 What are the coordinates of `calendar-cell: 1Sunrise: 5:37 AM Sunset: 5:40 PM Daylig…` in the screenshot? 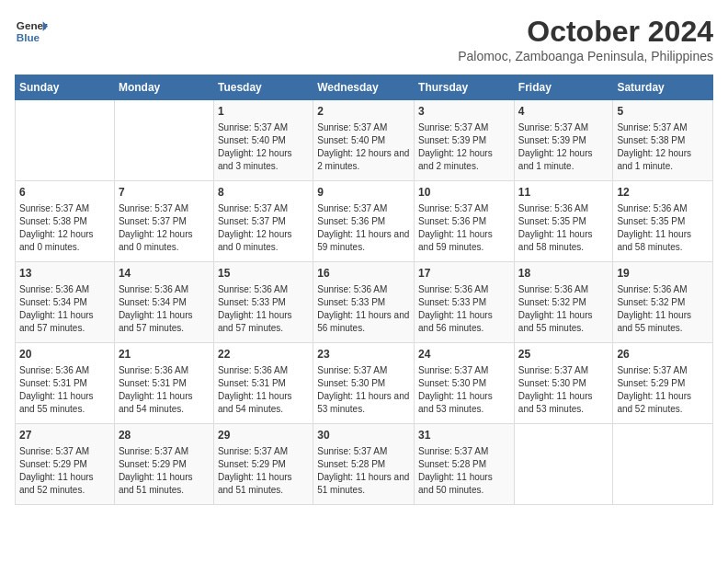 It's located at (263, 141).